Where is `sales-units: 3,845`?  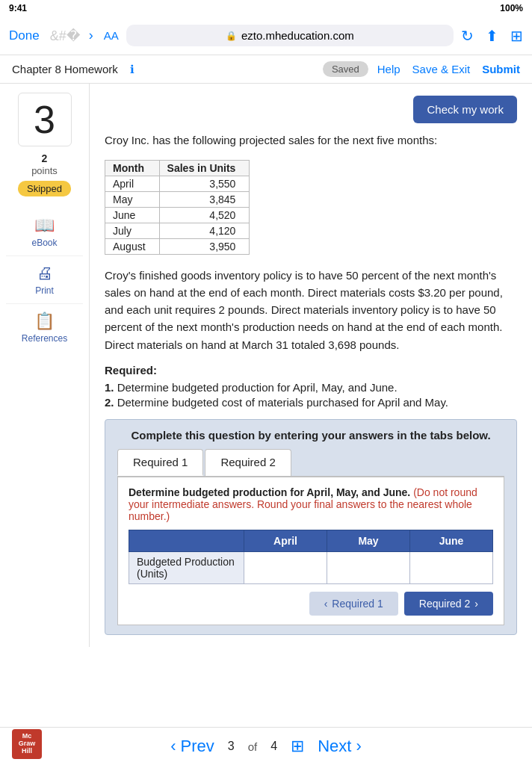 sales-units: 3,845 is located at coordinates (205, 199).